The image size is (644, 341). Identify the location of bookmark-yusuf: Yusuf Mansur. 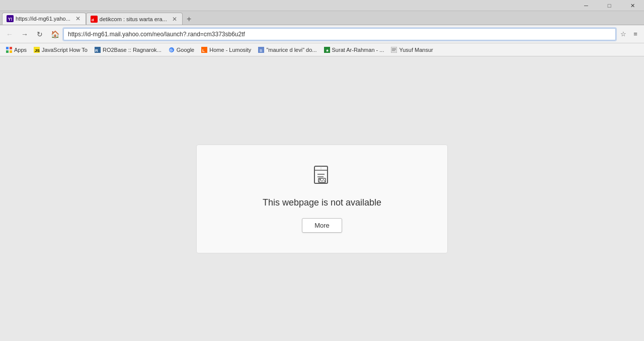
(412, 50).